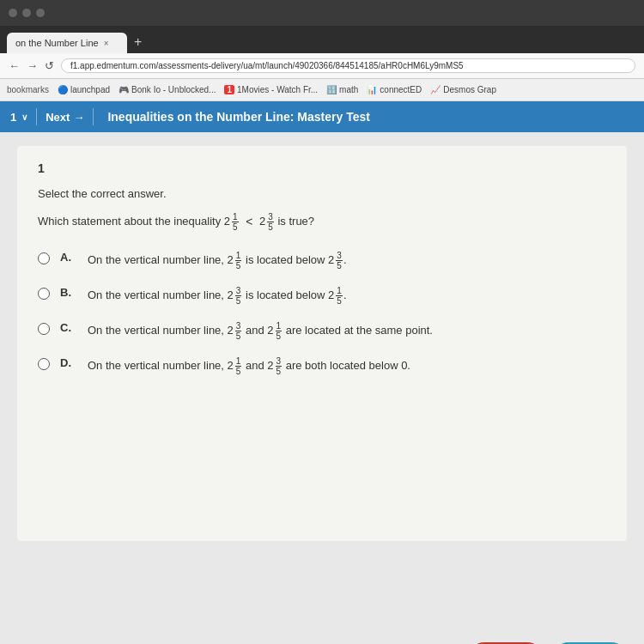 This screenshot has height=644, width=644. What do you see at coordinates (57, 43) in the screenshot?
I see `tab-label: on the Number Line` at bounding box center [57, 43].